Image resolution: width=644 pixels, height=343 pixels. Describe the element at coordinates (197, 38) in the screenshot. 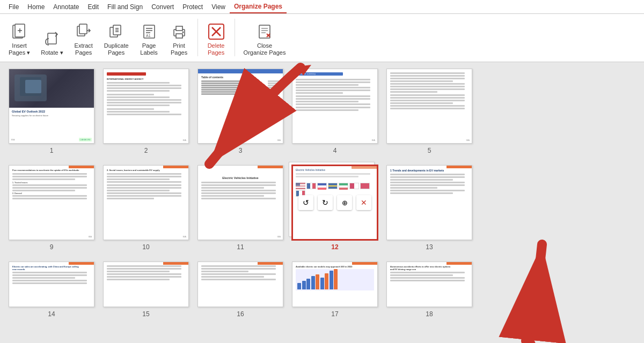

I see `ribbon-divider` at that location.